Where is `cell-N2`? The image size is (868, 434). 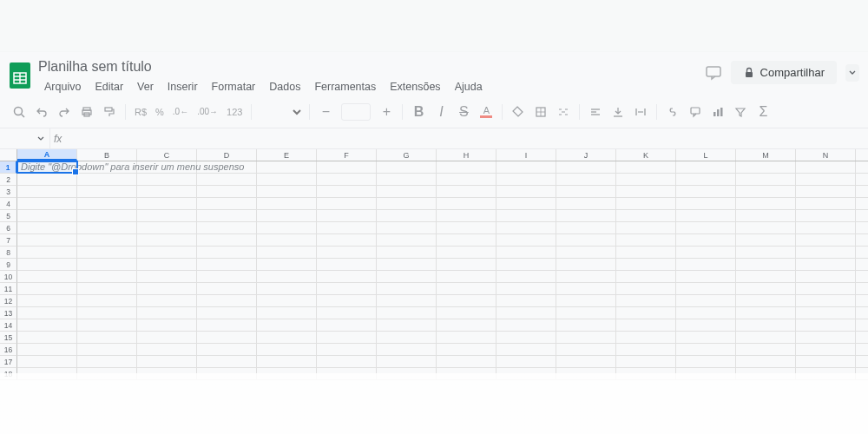 cell-N2 is located at coordinates (826, 179).